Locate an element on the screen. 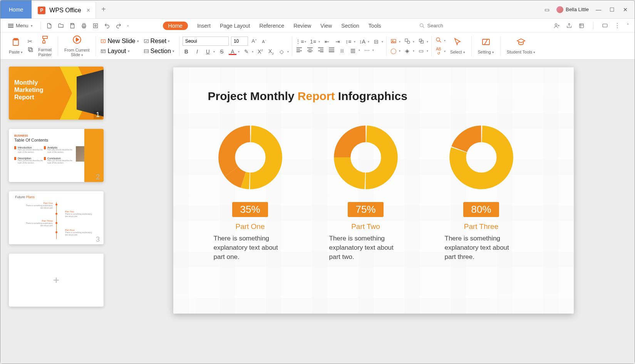 This screenshot has height=364, width=635. align-right-icon is located at coordinates (321, 50).